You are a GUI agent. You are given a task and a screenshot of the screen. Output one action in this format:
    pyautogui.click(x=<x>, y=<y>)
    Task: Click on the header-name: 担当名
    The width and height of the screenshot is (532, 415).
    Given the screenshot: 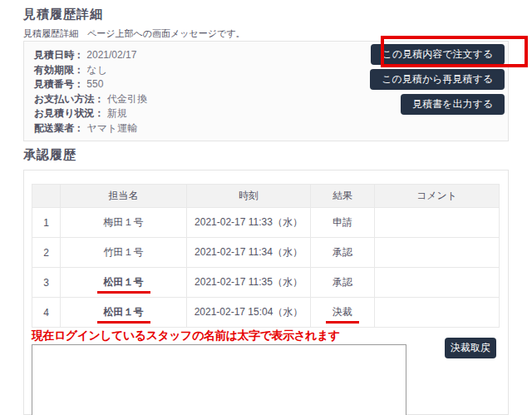 What is the action you would take?
    pyautogui.click(x=124, y=196)
    